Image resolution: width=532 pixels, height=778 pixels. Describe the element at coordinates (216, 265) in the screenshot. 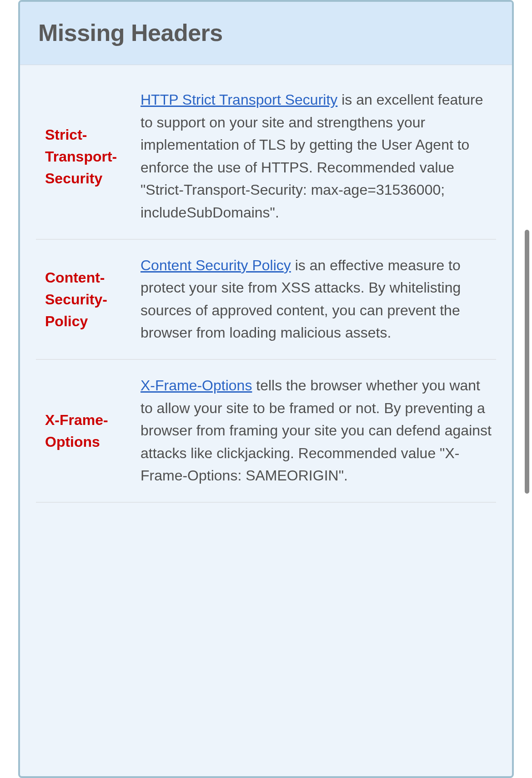

I see `header-link-csp: Content Security Policy` at that location.